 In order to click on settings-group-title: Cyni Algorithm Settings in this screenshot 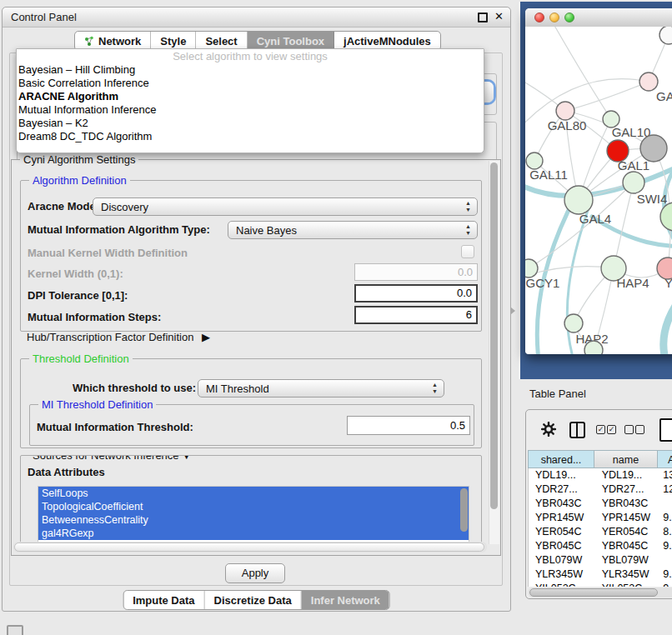, I will do `click(79, 160)`.